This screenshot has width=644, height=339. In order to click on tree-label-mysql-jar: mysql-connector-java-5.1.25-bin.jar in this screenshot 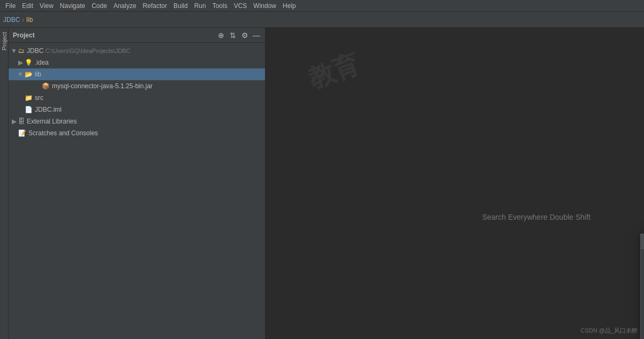, I will do `click(102, 86)`.